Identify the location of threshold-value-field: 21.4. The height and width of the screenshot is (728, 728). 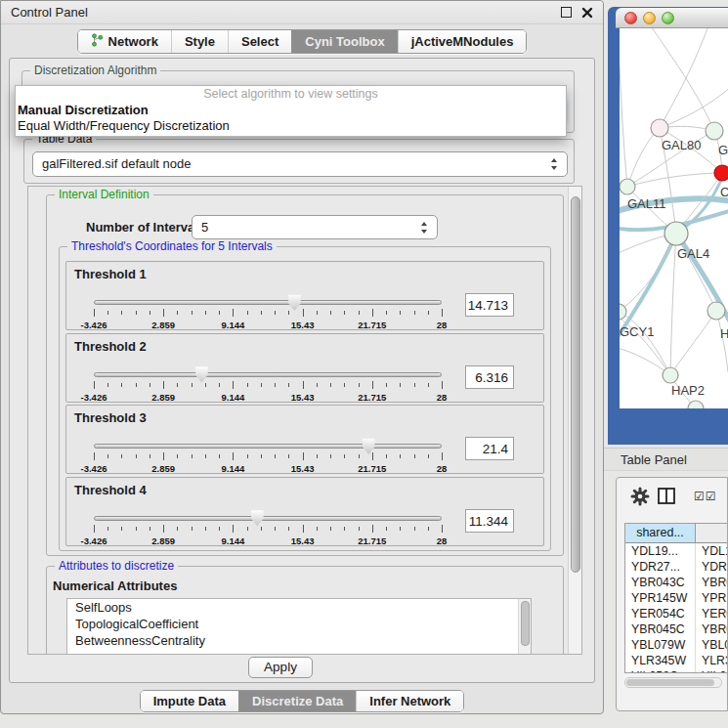
(490, 449).